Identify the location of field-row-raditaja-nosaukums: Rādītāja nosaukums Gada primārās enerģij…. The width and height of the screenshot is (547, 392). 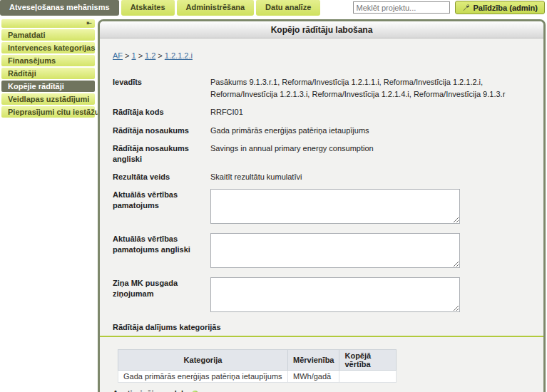
(322, 131).